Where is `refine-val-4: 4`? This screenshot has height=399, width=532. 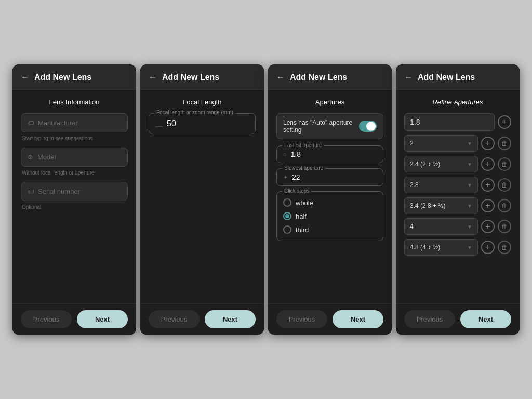 refine-val-4: 4 is located at coordinates (411, 227).